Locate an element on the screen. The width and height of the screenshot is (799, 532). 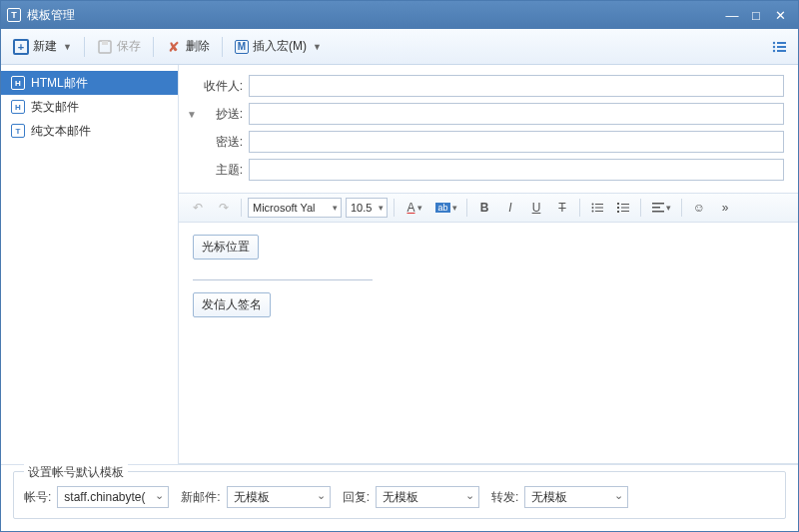
delete-button-label: 删除 is located at coordinates (198, 46).